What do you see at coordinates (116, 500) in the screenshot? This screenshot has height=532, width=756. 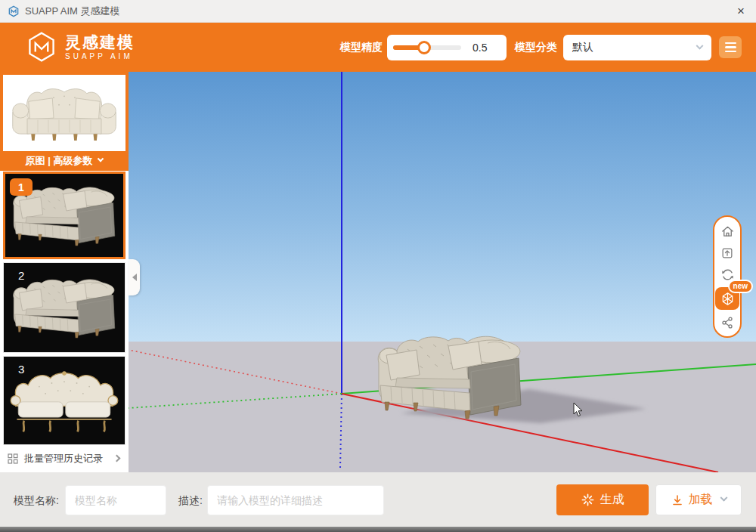 I see `model-name-input` at bounding box center [116, 500].